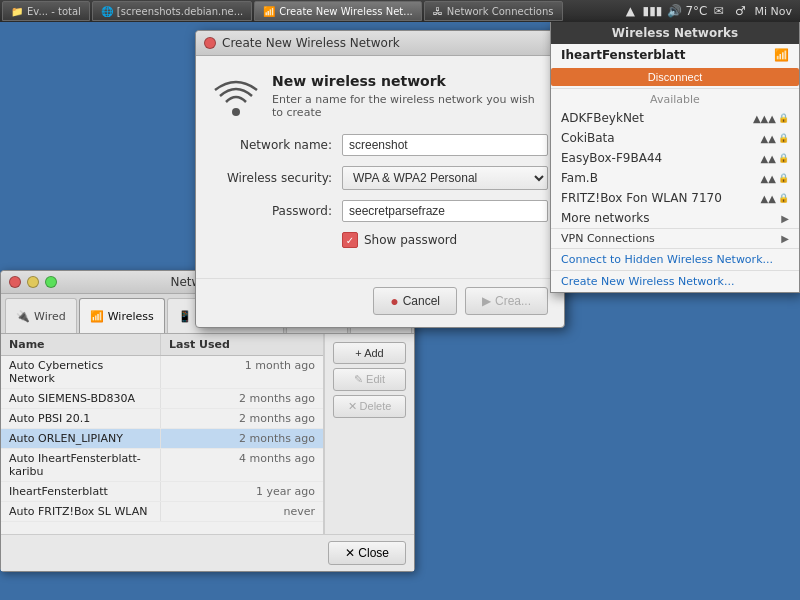 The width and height of the screenshot is (800, 600). What do you see at coordinates (445, 211) in the screenshot?
I see `password-input` at bounding box center [445, 211].